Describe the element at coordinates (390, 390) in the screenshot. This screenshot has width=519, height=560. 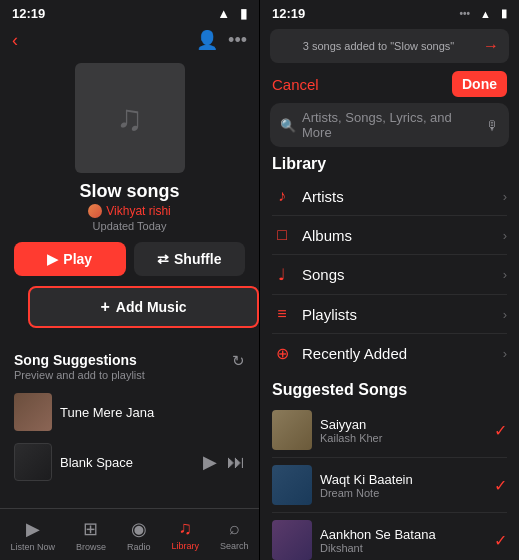
I see `suggested-section-label: Suggested Songs` at that location.